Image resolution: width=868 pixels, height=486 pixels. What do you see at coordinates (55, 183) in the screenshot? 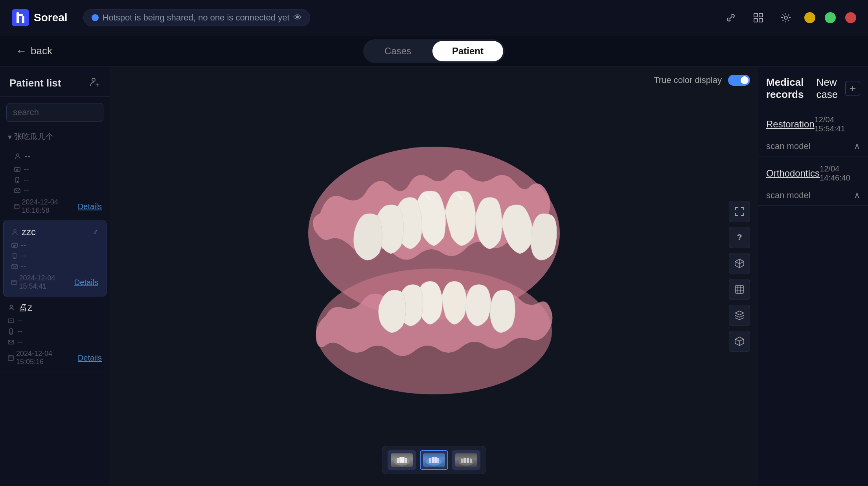
I see `list-item: -- -- -- -- 2024-1` at bounding box center [55, 183].